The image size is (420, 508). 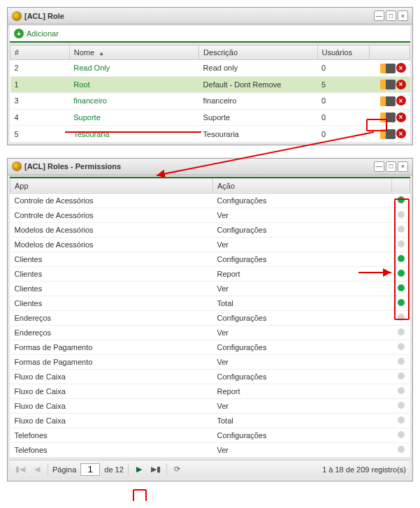 I want to click on table-row: 1RootDefault - Dont Remove5×, so click(x=210, y=85).